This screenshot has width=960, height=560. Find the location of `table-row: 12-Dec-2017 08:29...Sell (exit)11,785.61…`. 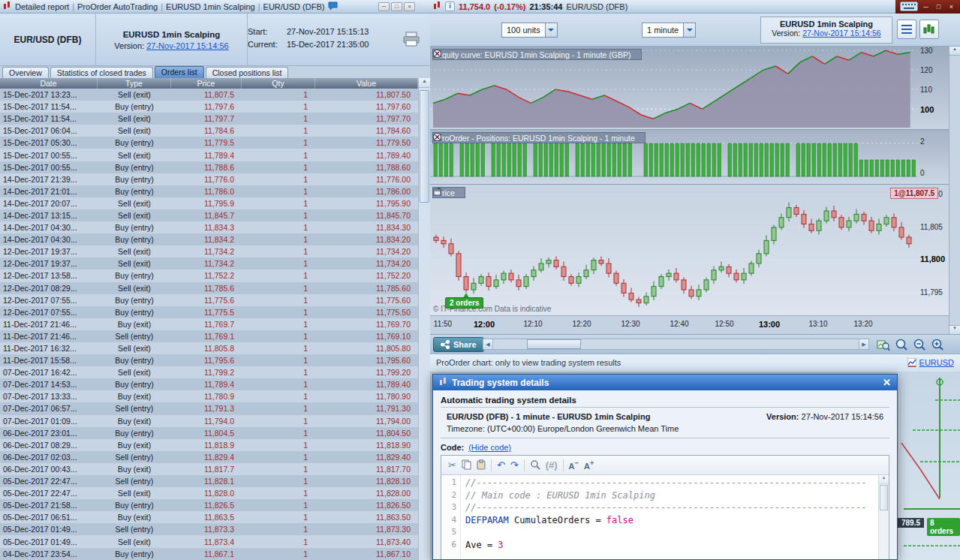

table-row: 12-Dec-2017 08:29...Sell (exit)11,785.61… is located at coordinates (209, 288).